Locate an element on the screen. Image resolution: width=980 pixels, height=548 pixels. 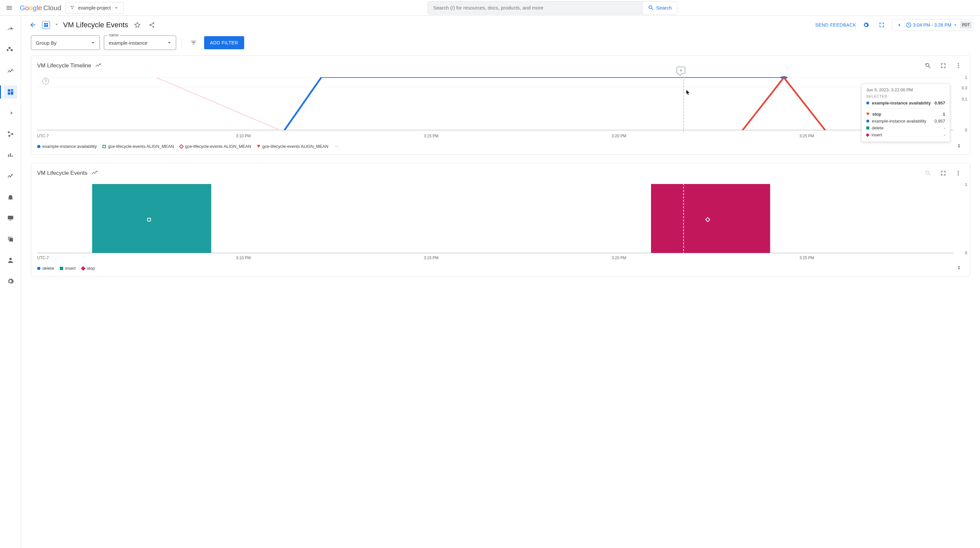
events-chart: 1 0 is located at coordinates (495, 218).